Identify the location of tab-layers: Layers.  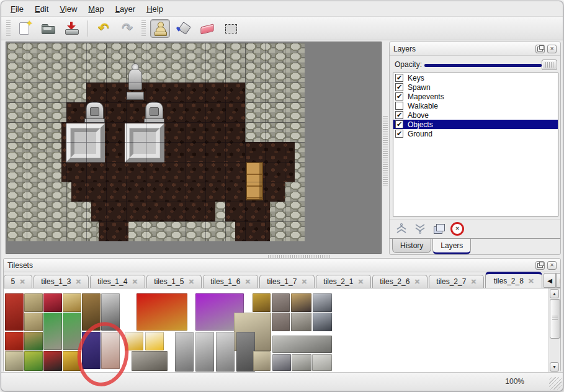
(452, 247).